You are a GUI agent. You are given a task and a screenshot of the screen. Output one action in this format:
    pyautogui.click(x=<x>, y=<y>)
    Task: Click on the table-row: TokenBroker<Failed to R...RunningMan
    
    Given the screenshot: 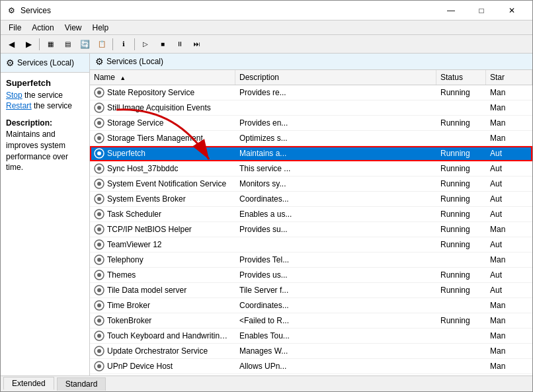 What is the action you would take?
    pyautogui.click(x=311, y=321)
    